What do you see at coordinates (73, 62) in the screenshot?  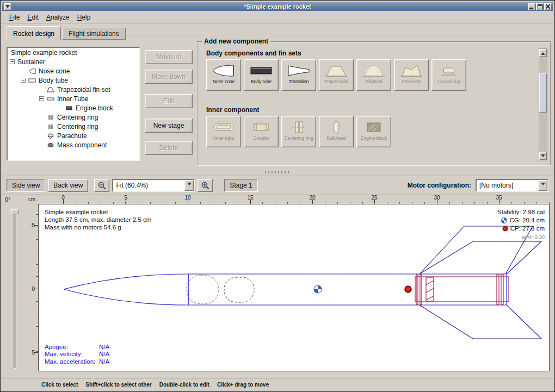 I see `tree-item-sustainer: Sustainer` at bounding box center [73, 62].